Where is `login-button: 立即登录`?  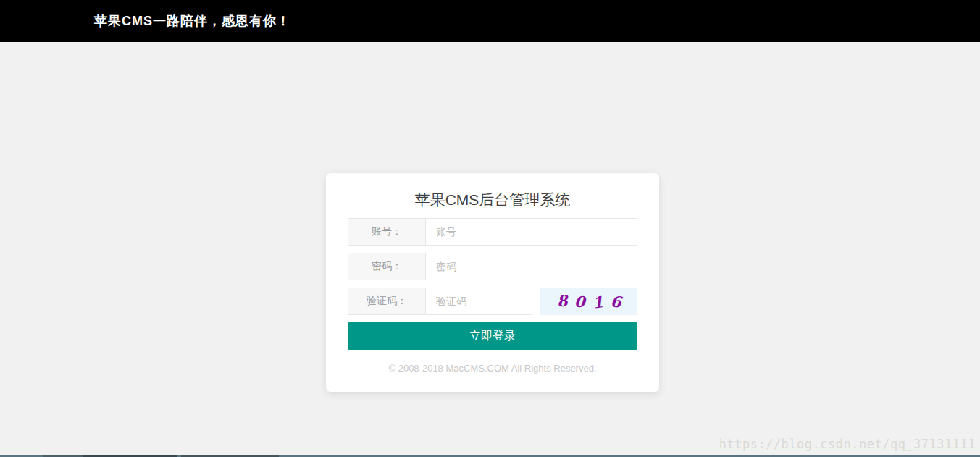
login-button: 立即登录 is located at coordinates (493, 336).